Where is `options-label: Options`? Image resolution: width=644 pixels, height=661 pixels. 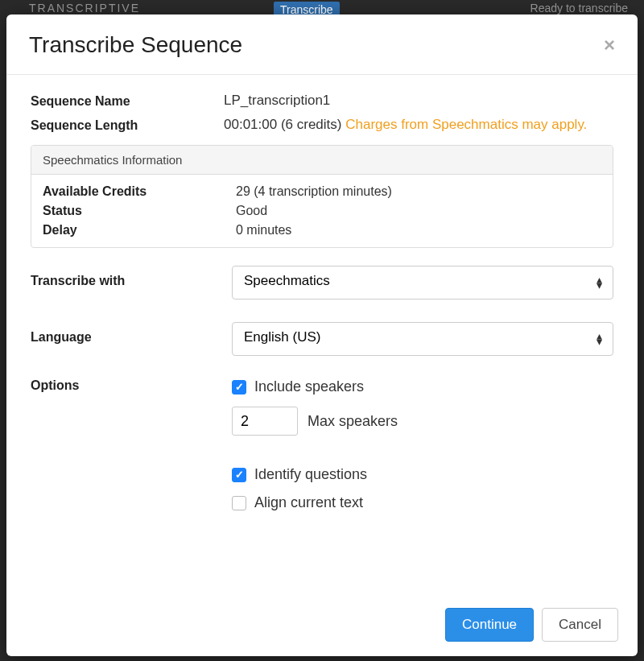
options-label: Options is located at coordinates (131, 386).